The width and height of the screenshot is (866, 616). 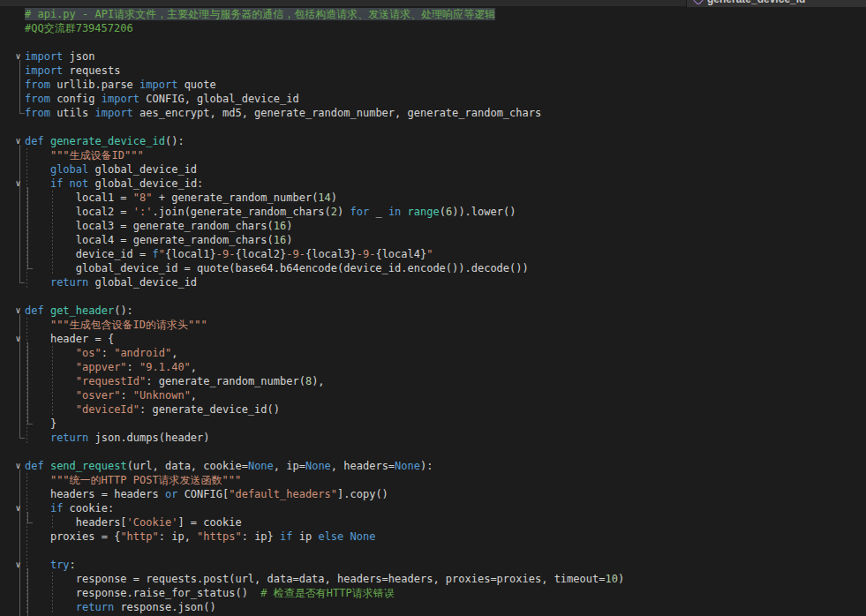 I want to click on code-line: response = requests.post(url, data=data,…, so click(x=433, y=579).